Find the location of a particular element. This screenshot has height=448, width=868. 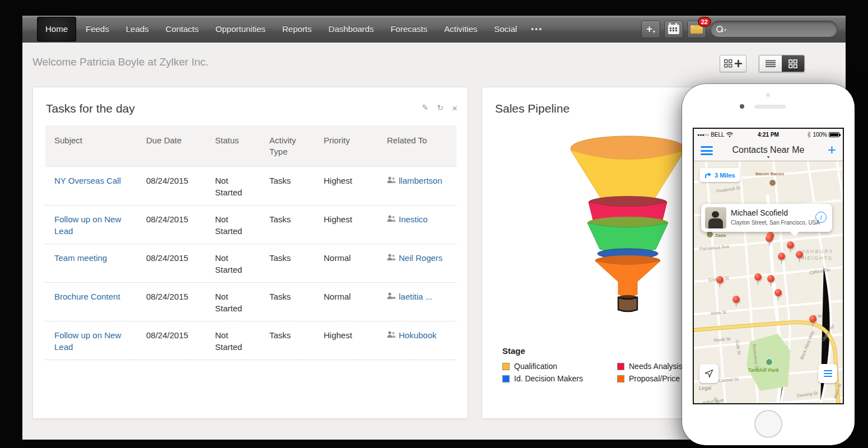

nav-item-reports: Reports is located at coordinates (297, 29).